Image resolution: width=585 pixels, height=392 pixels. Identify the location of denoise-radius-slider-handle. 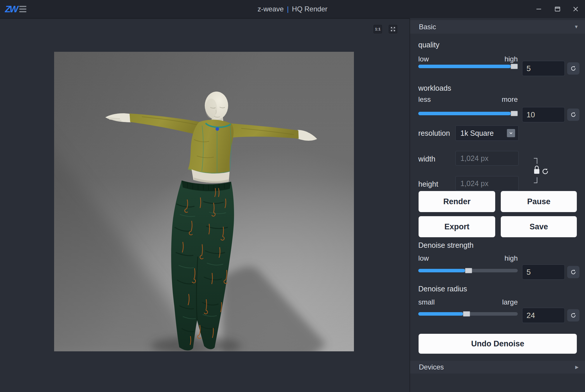
(467, 314).